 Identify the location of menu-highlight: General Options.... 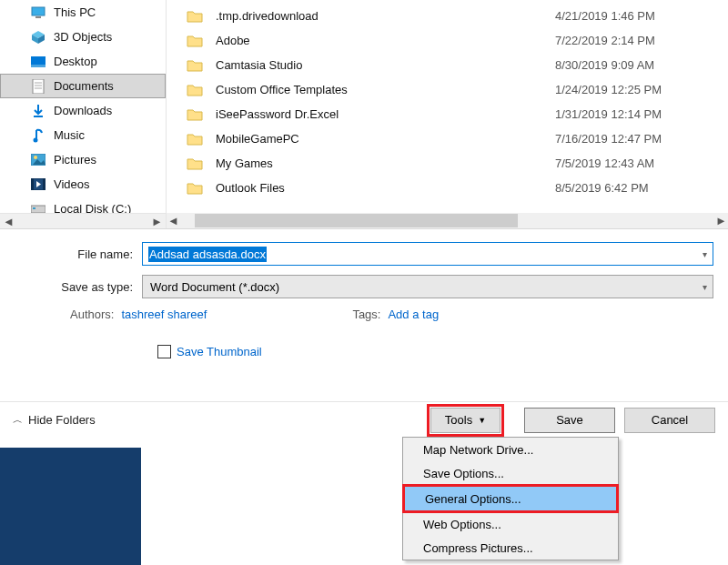
(511, 499).